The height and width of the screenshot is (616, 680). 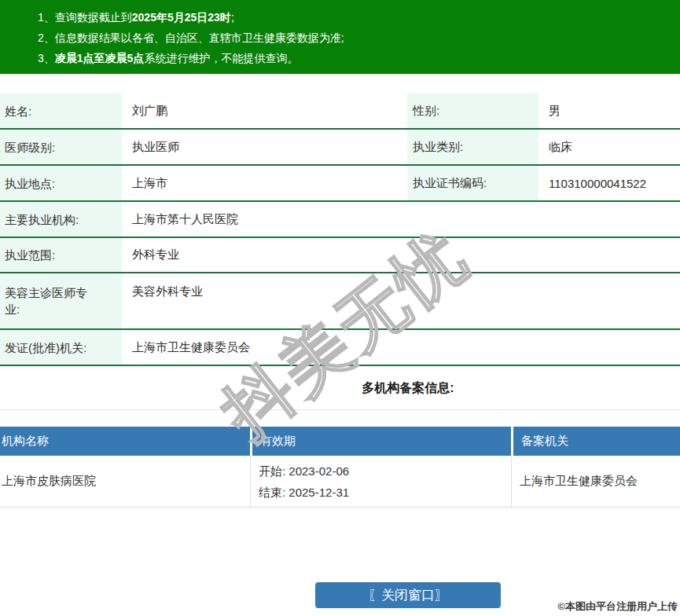 What do you see at coordinates (340, 184) in the screenshot?
I see `table-row: 执业地点: 上海市 执业证书编码: 110310000041522` at bounding box center [340, 184].